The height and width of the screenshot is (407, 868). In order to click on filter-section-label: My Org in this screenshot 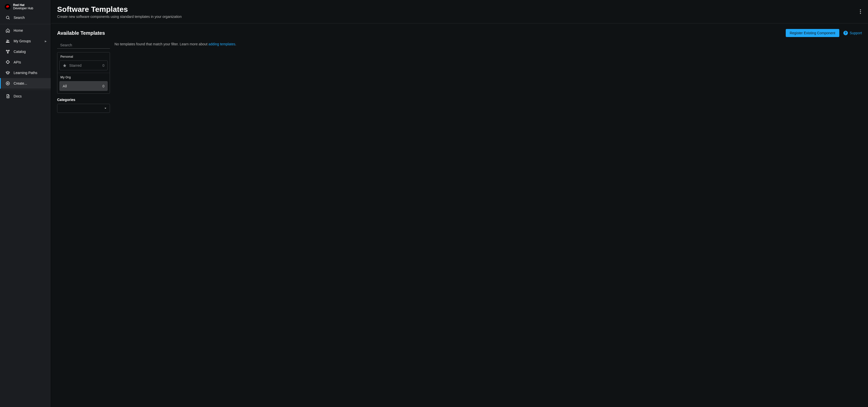, I will do `click(84, 78)`.